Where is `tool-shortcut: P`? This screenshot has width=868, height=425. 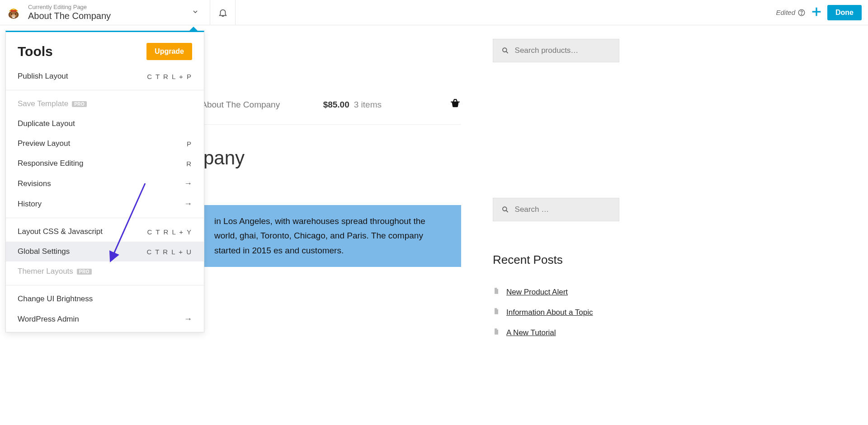
tool-shortcut: P is located at coordinates (189, 144).